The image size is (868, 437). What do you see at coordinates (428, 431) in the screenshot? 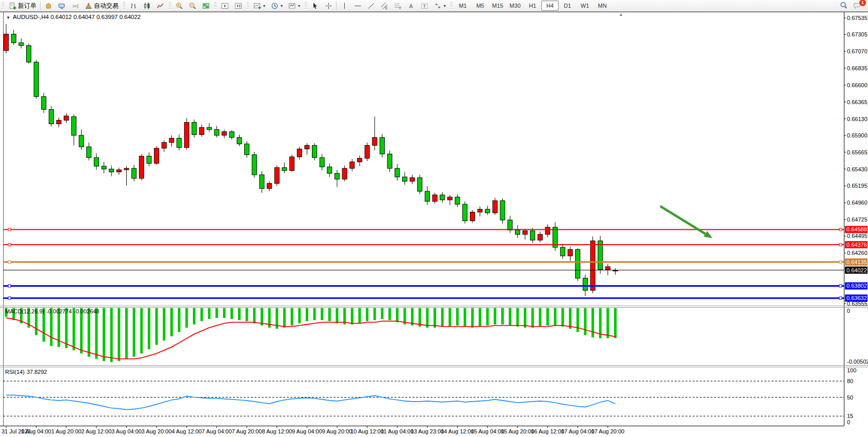
I see `svg-text: 13 Aug 23:00` at bounding box center [428, 431].